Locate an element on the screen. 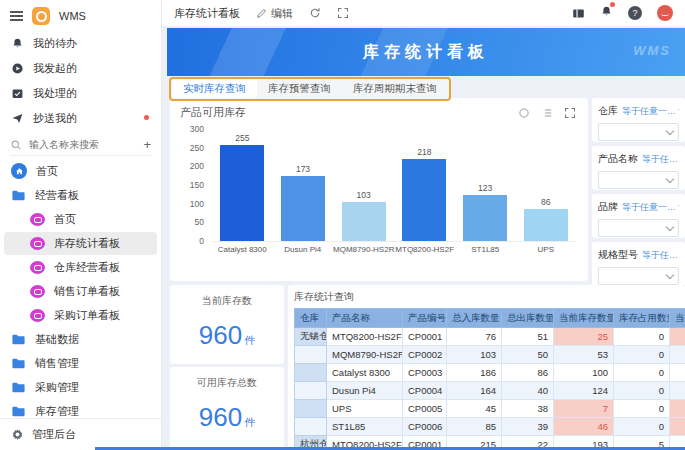 Image resolution: width=685 pixels, height=450 pixels. sidebar-item-4: 仓库经营看板 is located at coordinates (80, 268).